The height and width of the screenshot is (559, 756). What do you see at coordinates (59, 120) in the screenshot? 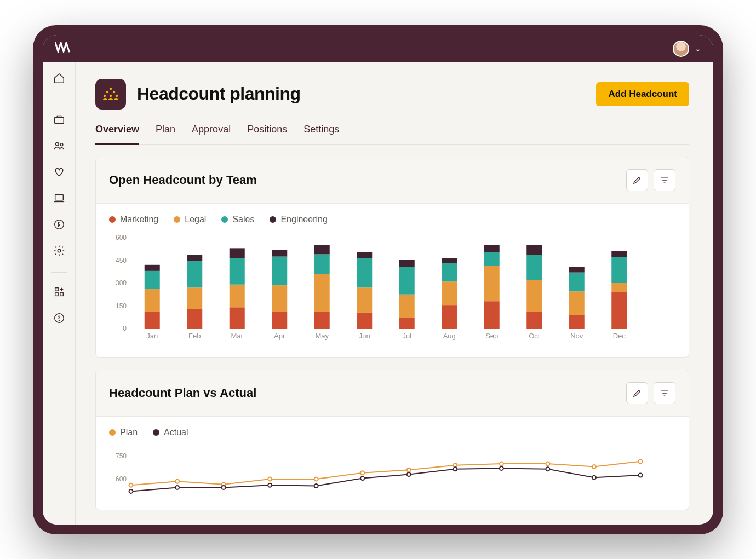
I see `briefcase-icon` at bounding box center [59, 120].